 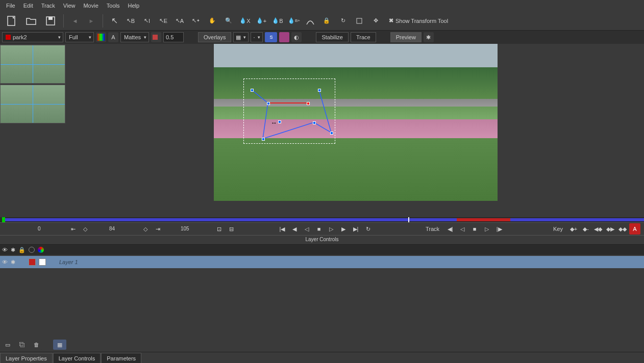 What do you see at coordinates (113, 6) in the screenshot?
I see `menu-tools: Tools` at bounding box center [113, 6].